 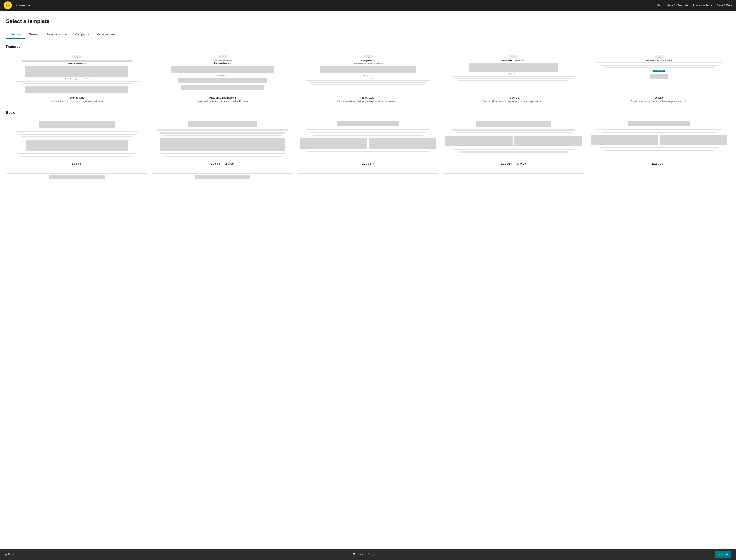 I want to click on card-story-label: The main story, so click(x=368, y=78).